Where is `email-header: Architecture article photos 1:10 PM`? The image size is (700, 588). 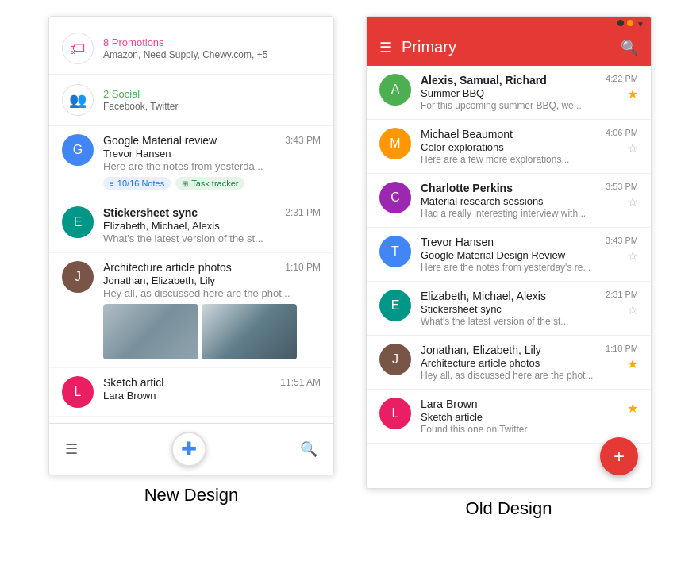 email-header: Architecture article photos 1:10 PM is located at coordinates (212, 267).